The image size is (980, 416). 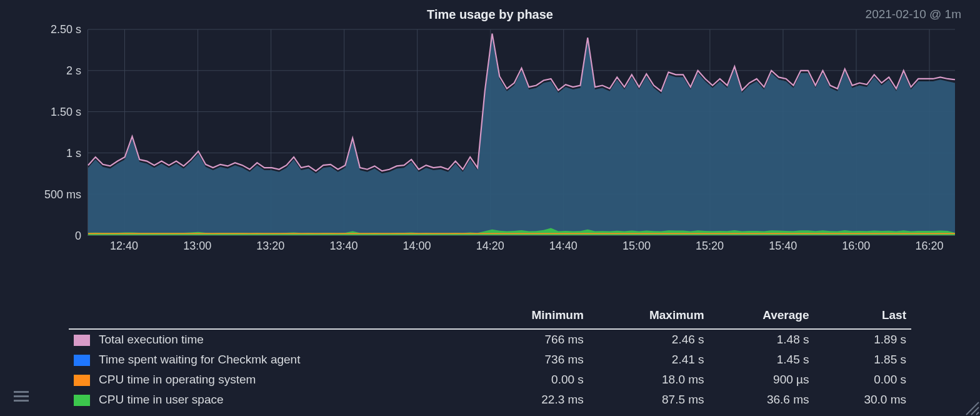 What do you see at coordinates (649, 339) in the screenshot?
I see `legend-value: 2.46 s` at bounding box center [649, 339].